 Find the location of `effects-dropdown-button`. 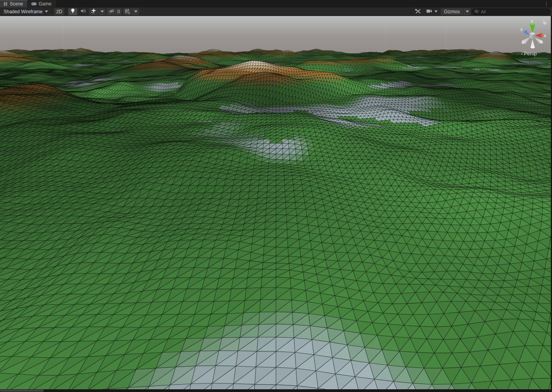

effects-dropdown-button is located at coordinates (101, 12).